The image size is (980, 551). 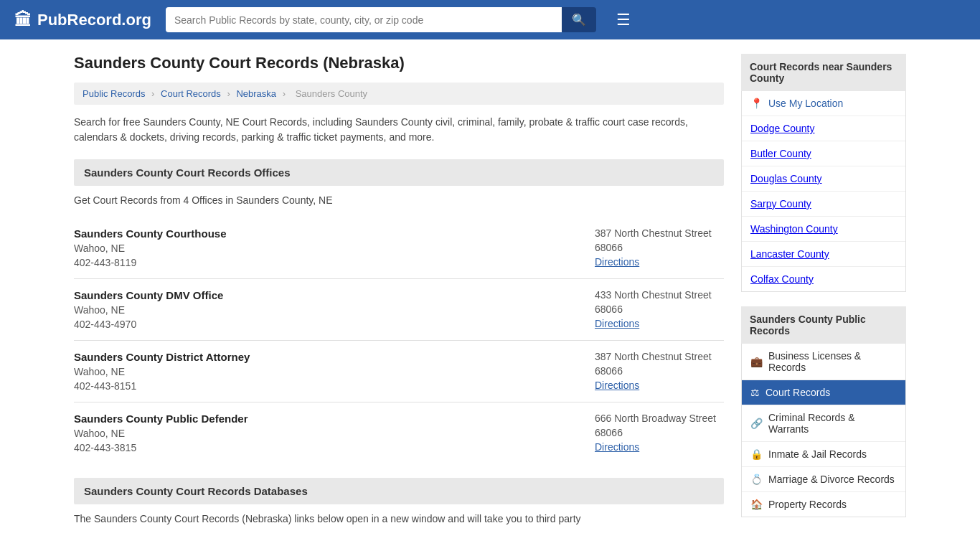 I want to click on office-phone-1: 402-443-8119, so click(x=151, y=263).